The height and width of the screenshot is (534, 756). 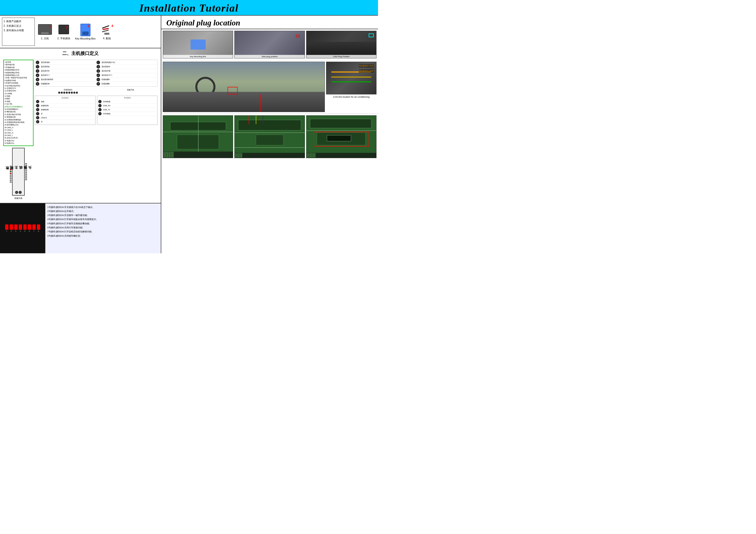 I want to click on pin-l3, so click(x=11, y=170).